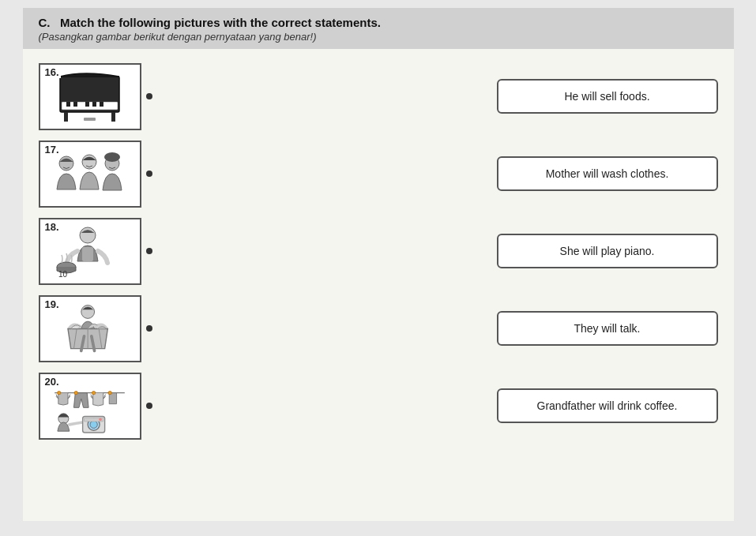  What do you see at coordinates (90, 174) in the screenshot?
I see `picture-box-17: 17.` at bounding box center [90, 174].